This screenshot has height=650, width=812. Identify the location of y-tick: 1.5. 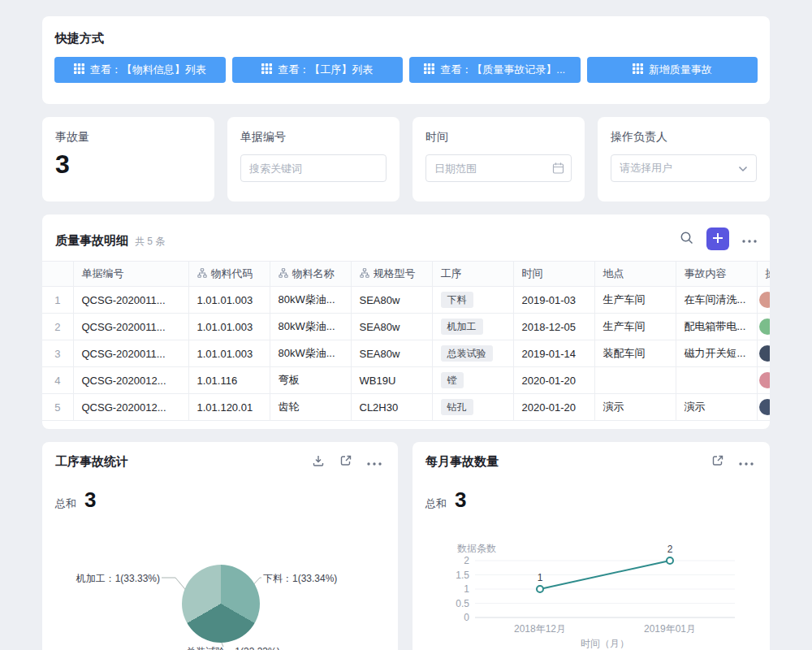
(463, 575).